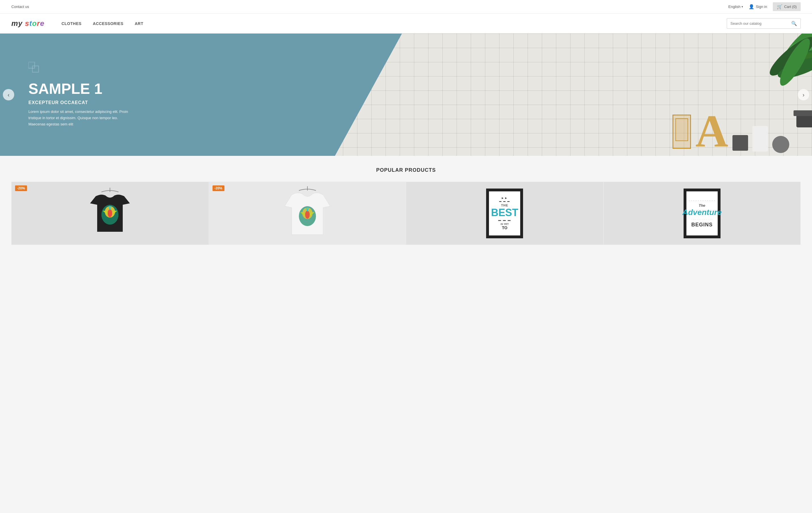  I want to click on deco-candle-frame-inner, so click(682, 130).